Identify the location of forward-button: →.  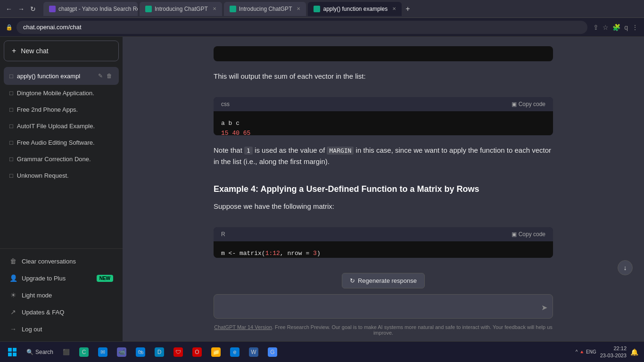
(21, 9).